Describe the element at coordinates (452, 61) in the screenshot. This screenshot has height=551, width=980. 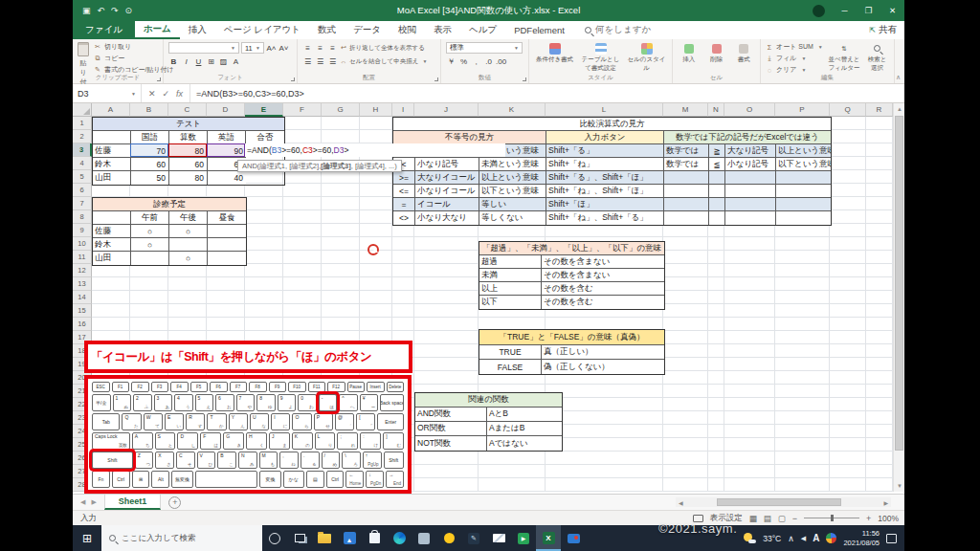
I see `currency-icon: ￥` at that location.